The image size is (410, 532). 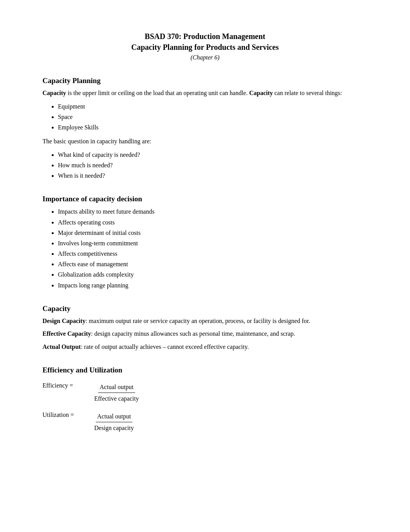 I want to click on list-item: Equipment, so click(x=213, y=107).